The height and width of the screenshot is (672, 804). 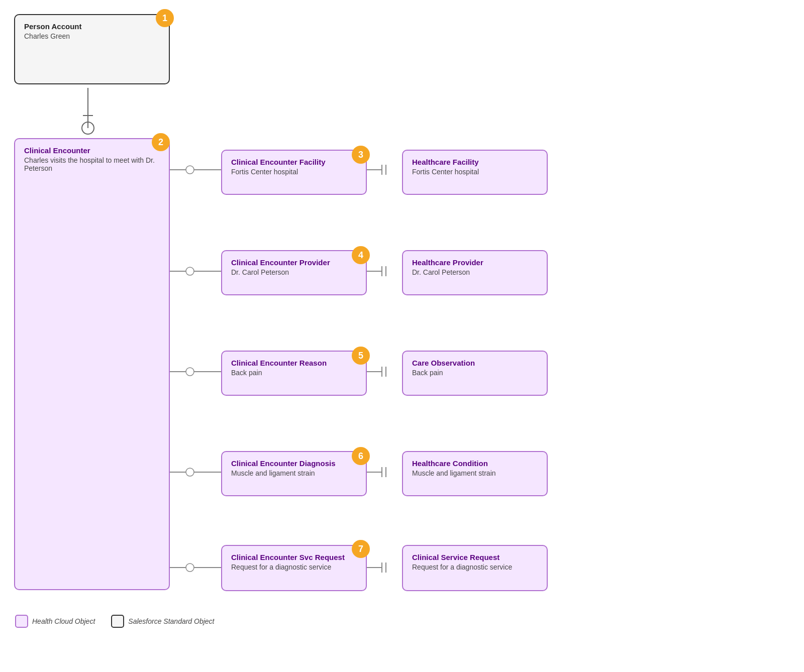 What do you see at coordinates (361, 456) in the screenshot?
I see `badge-6: 6` at bounding box center [361, 456].